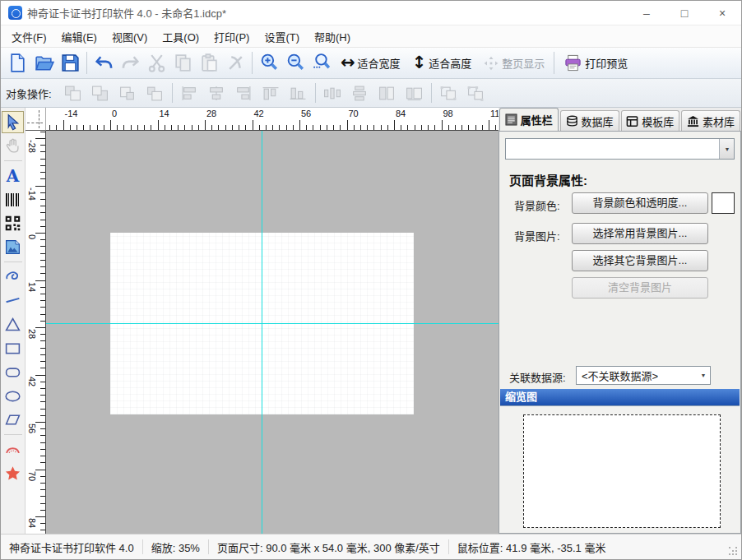 This screenshot has height=560, width=742. Describe the element at coordinates (79, 36) in the screenshot. I see `menu-edit: 编辑(E)` at that location.